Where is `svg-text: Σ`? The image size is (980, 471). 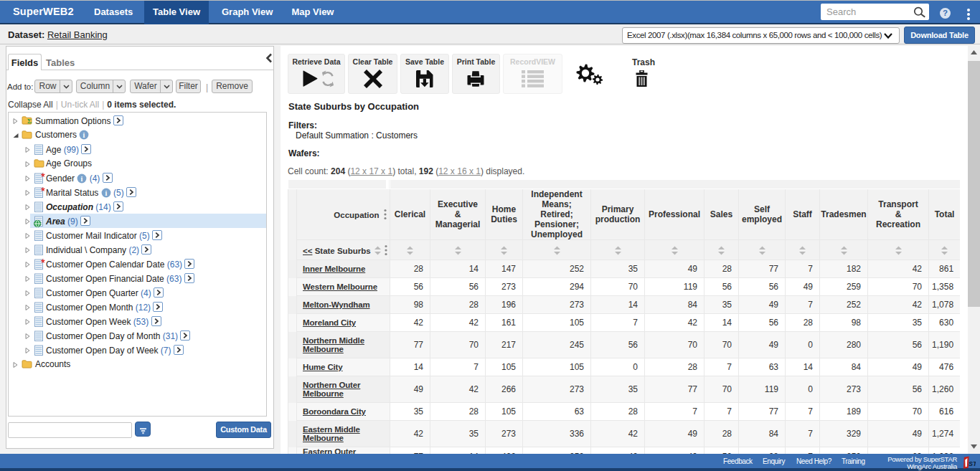 svg-text: Σ is located at coordinates (29, 121).